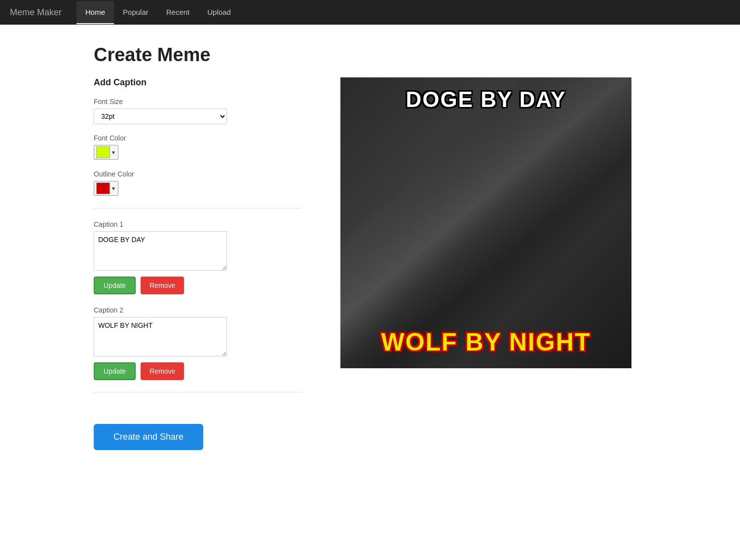 The image size is (740, 560). I want to click on meme-caption-top: DOGE BY DAY, so click(486, 100).